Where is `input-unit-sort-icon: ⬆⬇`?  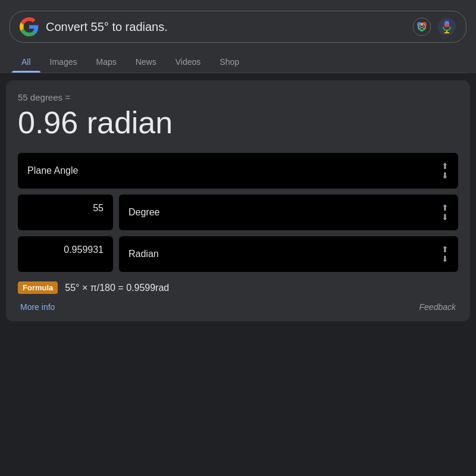 input-unit-sort-icon: ⬆⬇ is located at coordinates (445, 212).